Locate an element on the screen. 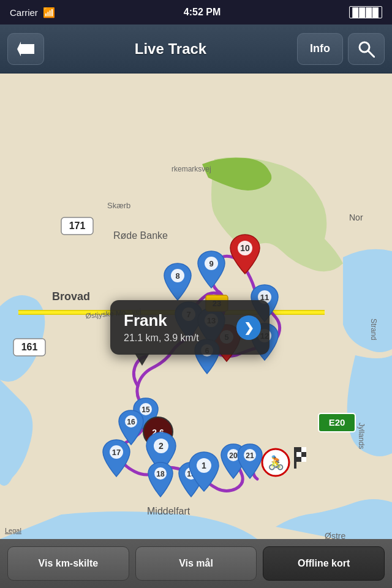  svg-text: 9 is located at coordinates (211, 263).